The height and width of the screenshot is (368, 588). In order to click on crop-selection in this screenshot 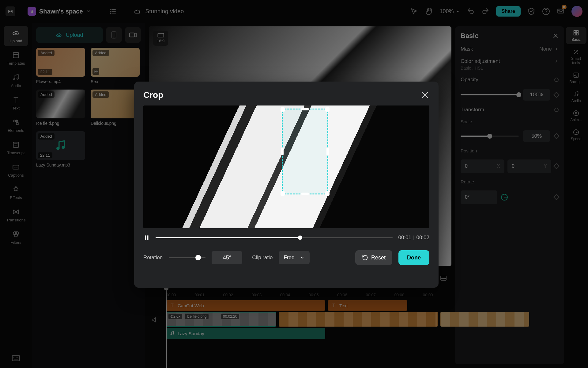, I will do `click(305, 151)`.